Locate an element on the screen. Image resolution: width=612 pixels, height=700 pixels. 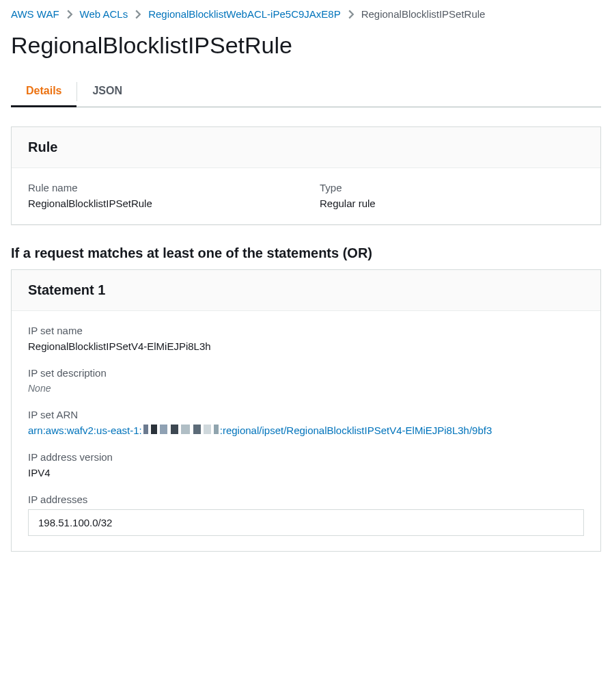
ip-set-name-value: RegionalBlocklistIPSetV4-ElMiEJPi8L3h is located at coordinates (306, 346).